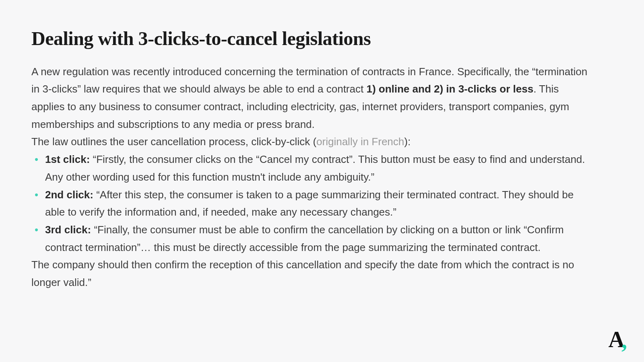 This screenshot has height=362, width=644. Describe the element at coordinates (318, 239) in the screenshot. I see `list-item: 3rd click: “Finally, the consumer must b…` at that location.